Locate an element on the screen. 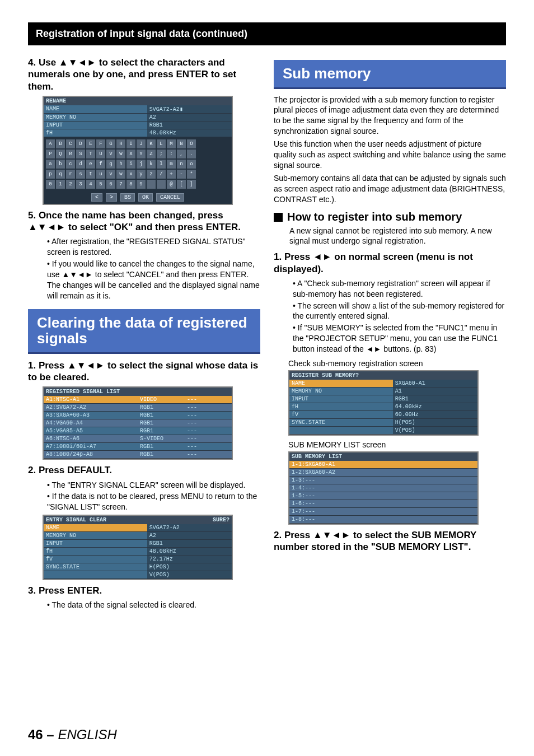  char-cell: . is located at coordinates (191, 154).